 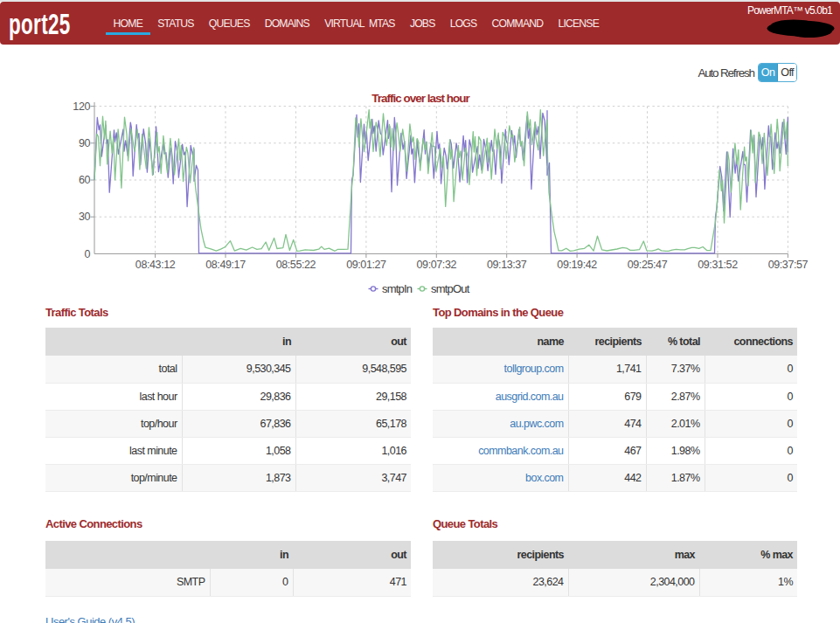 What do you see at coordinates (85, 180) in the screenshot?
I see `svg-text: 60` at bounding box center [85, 180].